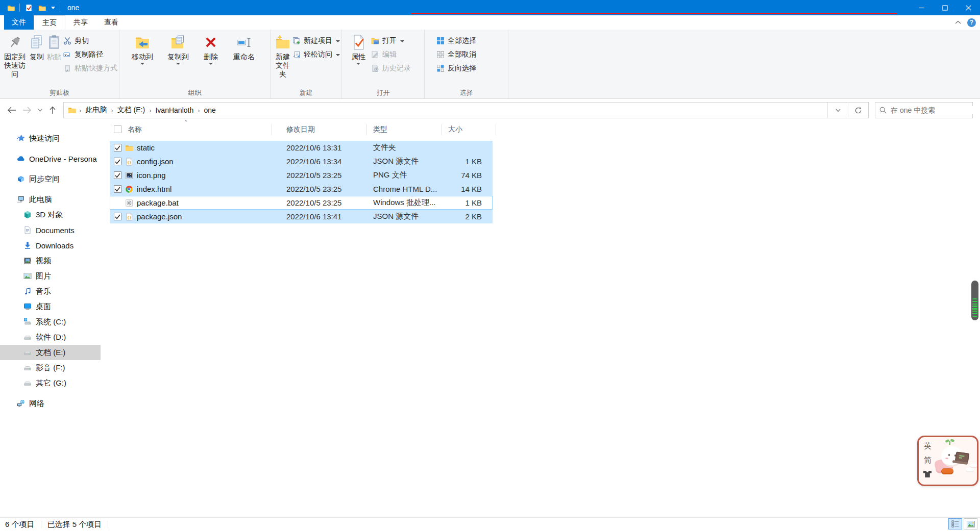 Image resolution: width=980 pixels, height=531 pixels. What do you see at coordinates (945, 8) in the screenshot?
I see `maximize-button` at bounding box center [945, 8].